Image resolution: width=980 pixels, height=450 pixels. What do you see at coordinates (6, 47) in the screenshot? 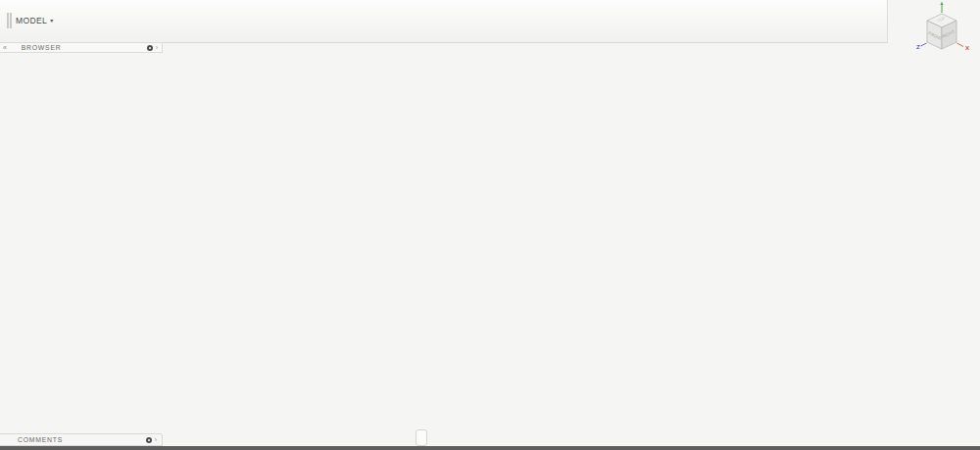
I see `collapse-panel-icon: «` at bounding box center [6, 47].